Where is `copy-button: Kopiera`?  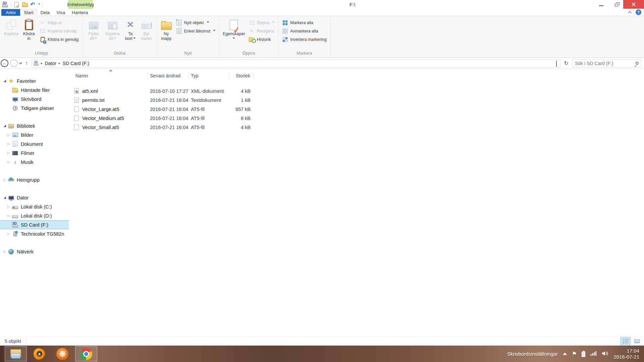 copy-button: Kopiera is located at coordinates (11, 27).